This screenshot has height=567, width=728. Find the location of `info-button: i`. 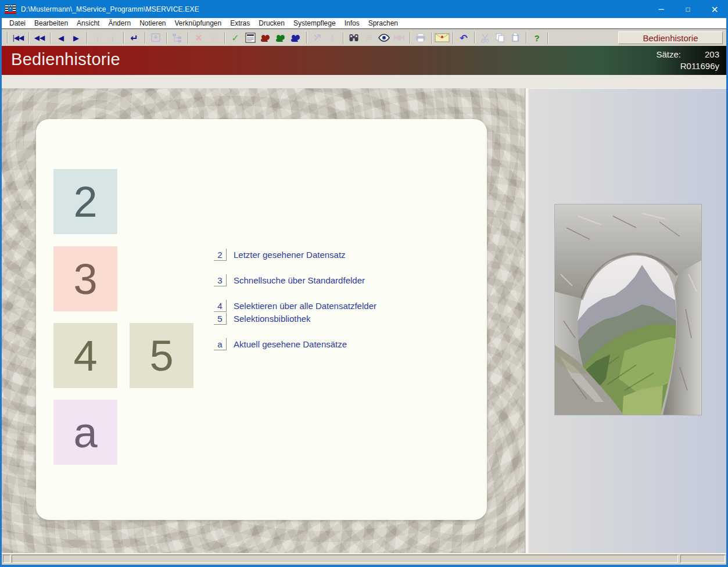

info-button: i is located at coordinates (332, 38).